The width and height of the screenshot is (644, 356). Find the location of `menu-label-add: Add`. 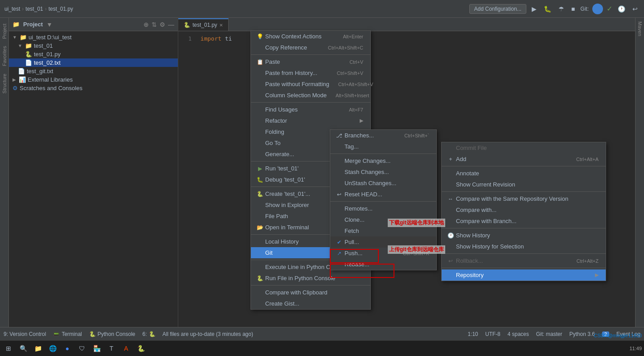

menu-label-add: Add is located at coordinates (461, 159).